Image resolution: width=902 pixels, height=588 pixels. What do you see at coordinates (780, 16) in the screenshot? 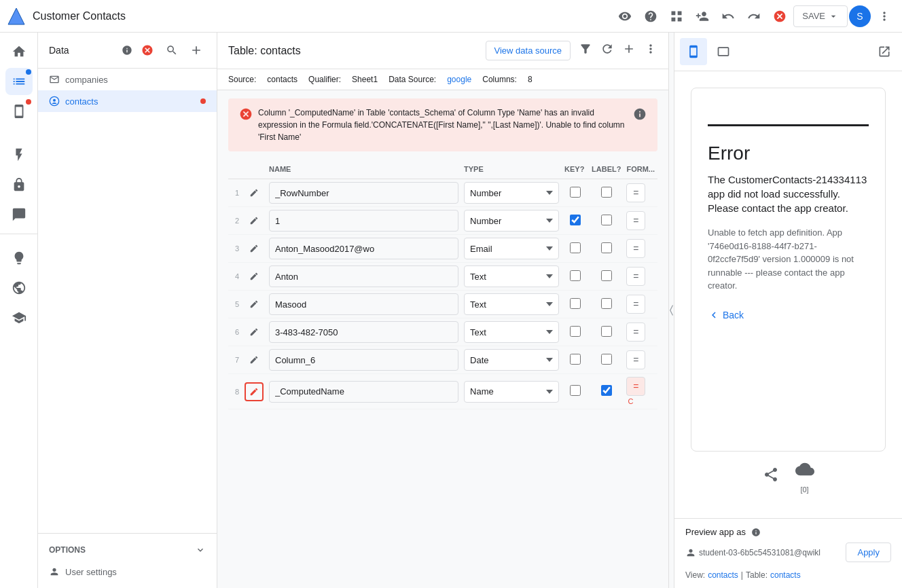
I see `close-icon-btn` at bounding box center [780, 16].